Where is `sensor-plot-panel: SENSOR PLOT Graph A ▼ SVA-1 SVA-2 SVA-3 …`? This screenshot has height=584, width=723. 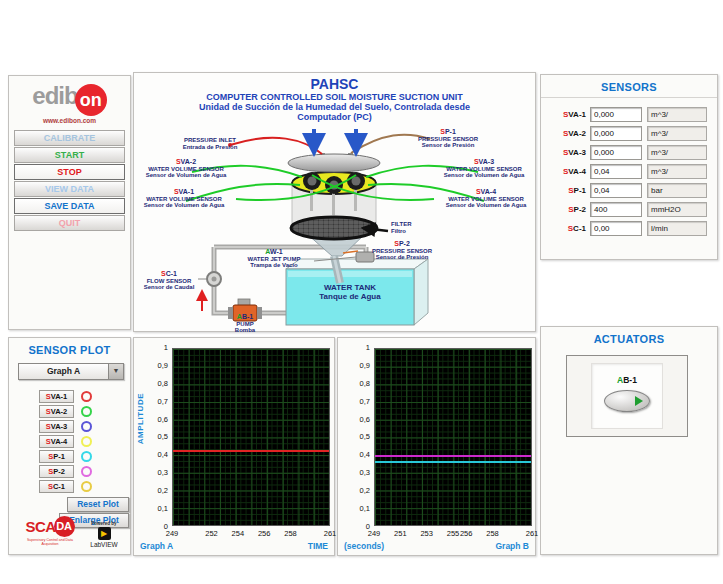 sensor-plot-panel: SENSOR PLOT Graph A ▼ SVA-1 SVA-2 SVA-3 … is located at coordinates (70, 446).